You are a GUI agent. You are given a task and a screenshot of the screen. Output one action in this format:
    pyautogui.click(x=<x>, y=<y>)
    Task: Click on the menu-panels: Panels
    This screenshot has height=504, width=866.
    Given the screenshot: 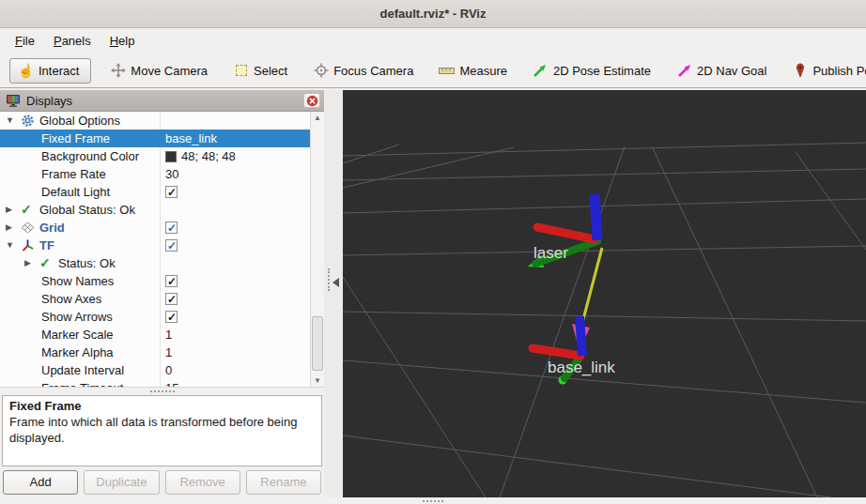 What is the action you would take?
    pyautogui.click(x=72, y=41)
    